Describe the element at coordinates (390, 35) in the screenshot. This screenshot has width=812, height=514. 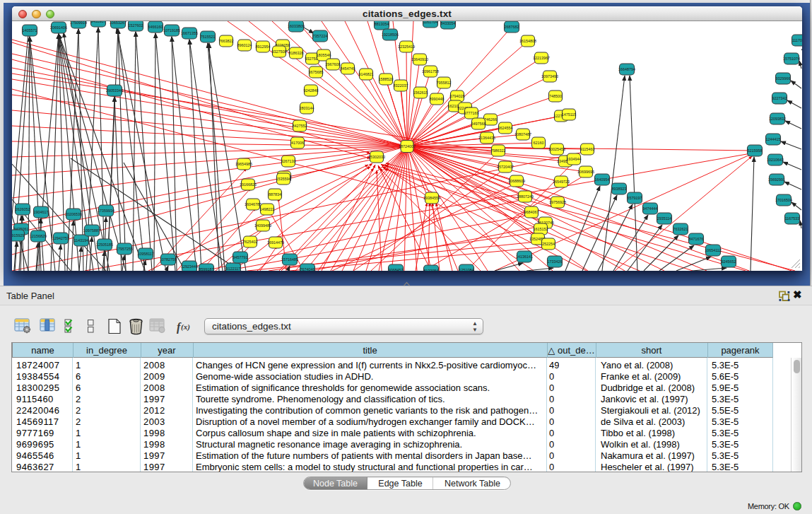
I see `svg-text: 19218506` at that location.